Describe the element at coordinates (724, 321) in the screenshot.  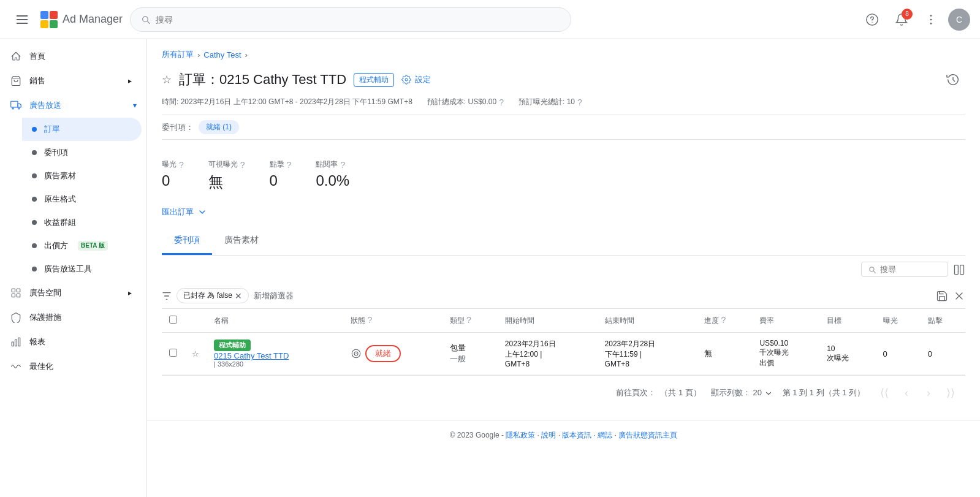
I see `col-progress: 進度 ?` at that location.